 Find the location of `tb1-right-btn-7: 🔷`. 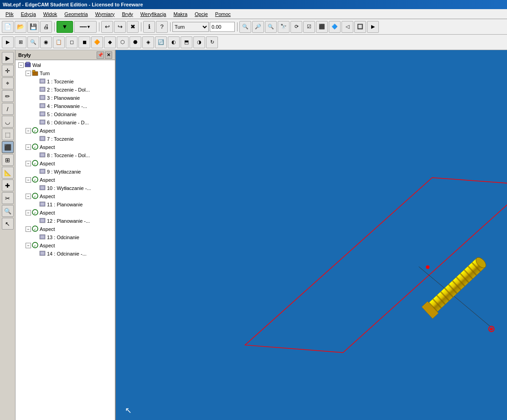

tb1-right-btn-7: 🔷 is located at coordinates (335, 27).